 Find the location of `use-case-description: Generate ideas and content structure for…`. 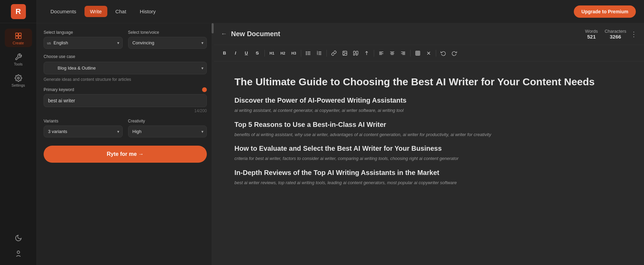

use-case-description: Generate ideas and content structure for… is located at coordinates (125, 79).